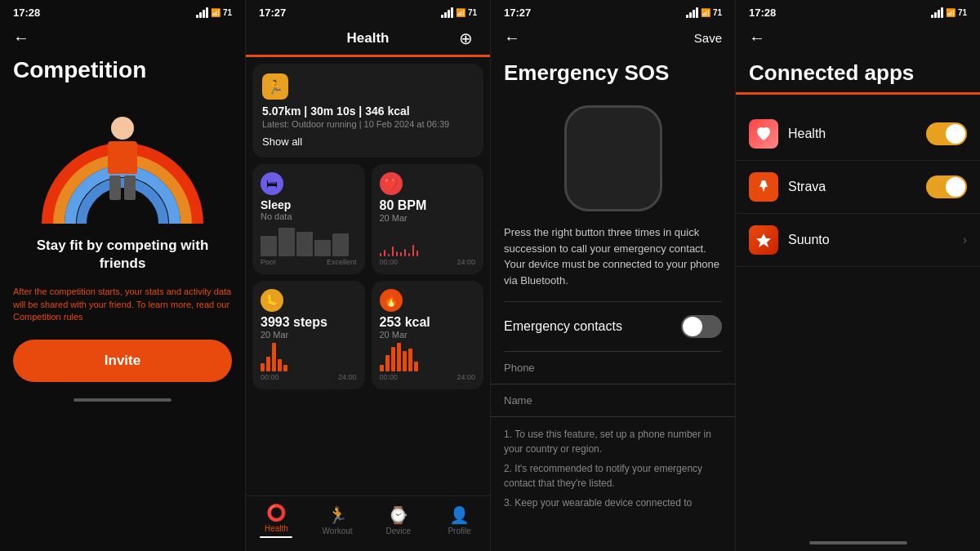 Image resolution: width=980 pixels, height=551 pixels. What do you see at coordinates (428, 206) in the screenshot?
I see `heart-value: 80 BPM` at bounding box center [428, 206].